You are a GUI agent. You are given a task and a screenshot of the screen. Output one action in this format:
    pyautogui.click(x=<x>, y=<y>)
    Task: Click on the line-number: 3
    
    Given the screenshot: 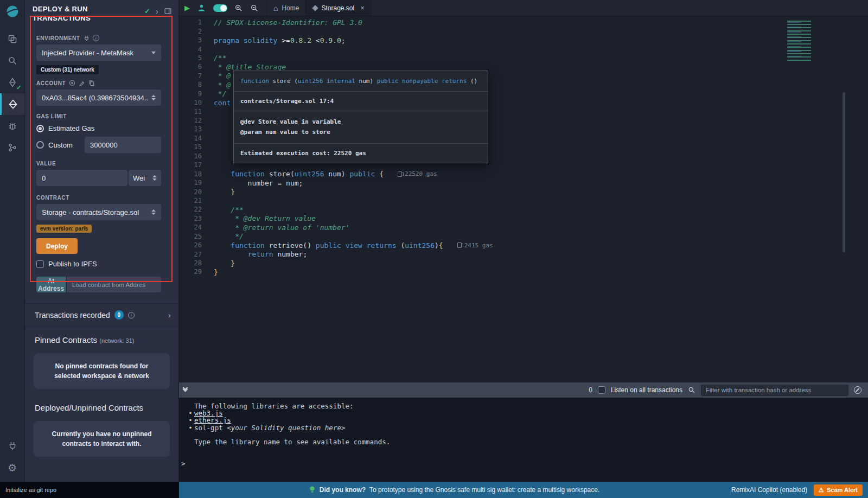 What is the action you would take?
    pyautogui.click(x=190, y=40)
    